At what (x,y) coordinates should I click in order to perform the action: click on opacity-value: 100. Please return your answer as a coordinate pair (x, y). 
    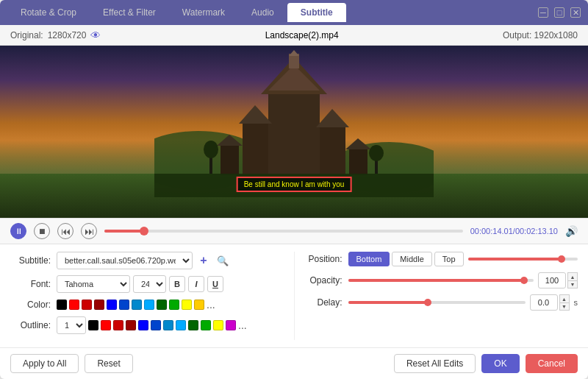
    Looking at the image, I should click on (552, 280).